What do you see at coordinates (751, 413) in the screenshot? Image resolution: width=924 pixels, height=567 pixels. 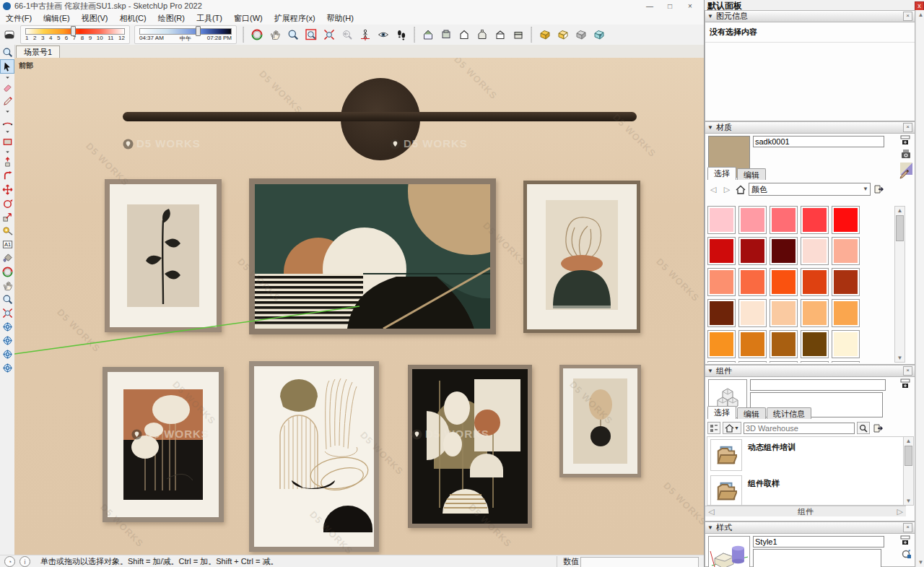 I see `tab-edit: 编辑` at bounding box center [751, 413].